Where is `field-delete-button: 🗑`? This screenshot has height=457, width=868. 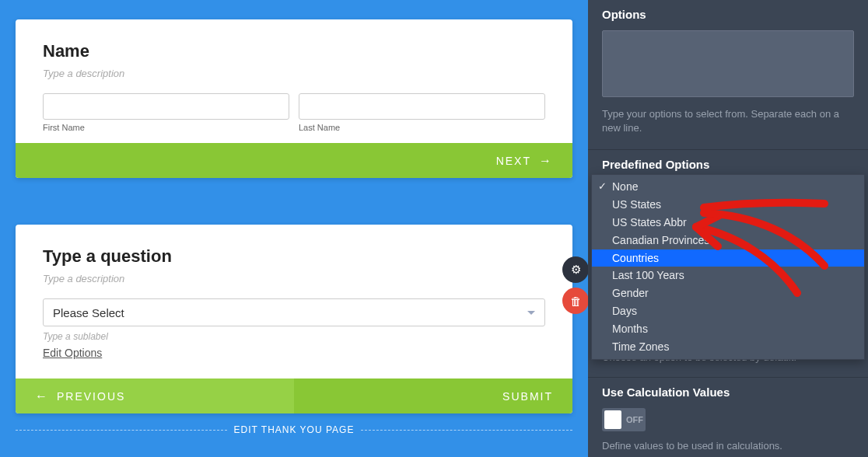
field-delete-button: 🗑 is located at coordinates (576, 301).